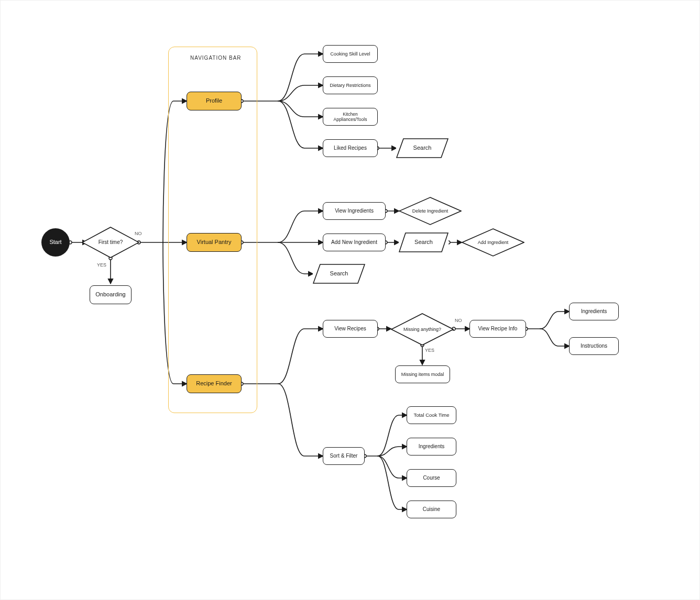 Image resolution: width=700 pixels, height=600 pixels. I want to click on sort-time-node: Total Cook Time, so click(432, 415).